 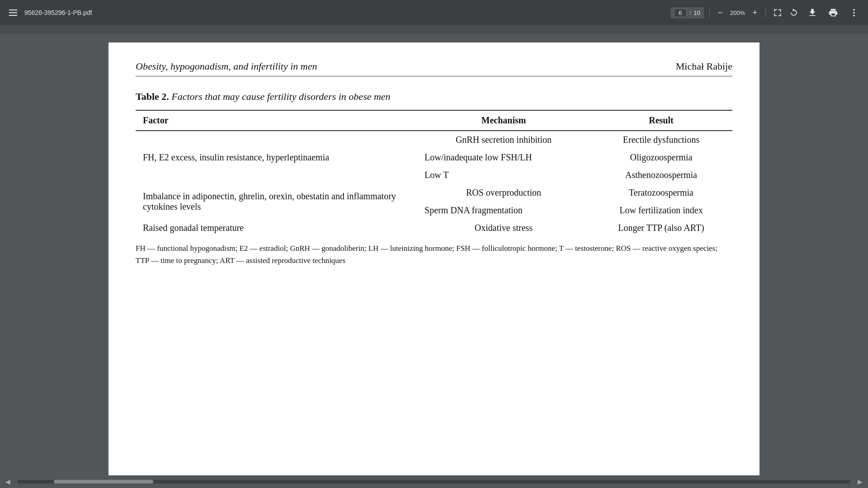 What do you see at coordinates (13, 13) in the screenshot?
I see `hamburger-icon` at bounding box center [13, 13].